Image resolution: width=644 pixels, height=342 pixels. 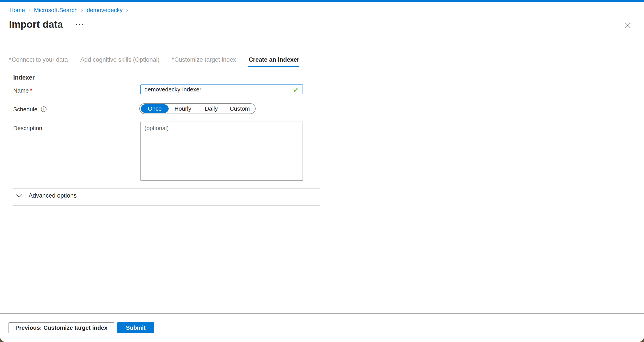 What do you see at coordinates (24, 78) in the screenshot?
I see `indexer-section-title: Indexer` at bounding box center [24, 78].